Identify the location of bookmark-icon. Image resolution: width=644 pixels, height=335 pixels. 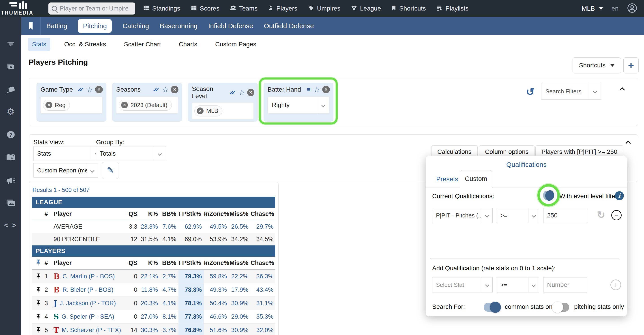
(30, 26).